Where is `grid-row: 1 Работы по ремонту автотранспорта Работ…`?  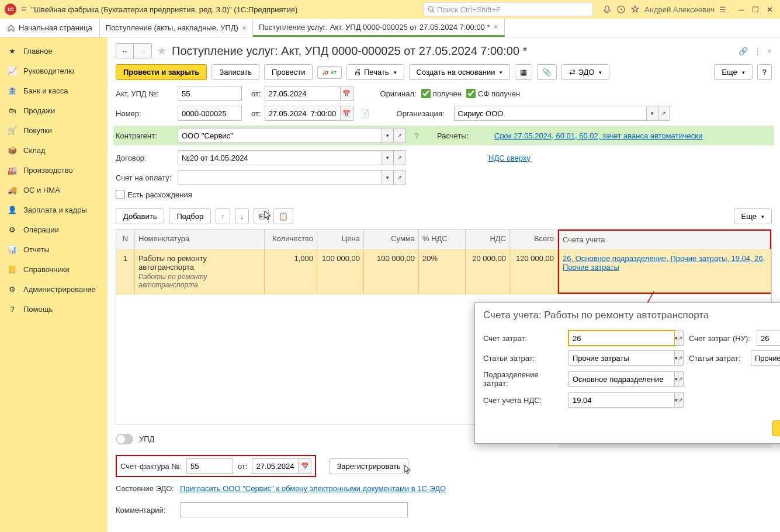
grid-row: 1 Работы по ремонту автотранспорта Работ… is located at coordinates (444, 272).